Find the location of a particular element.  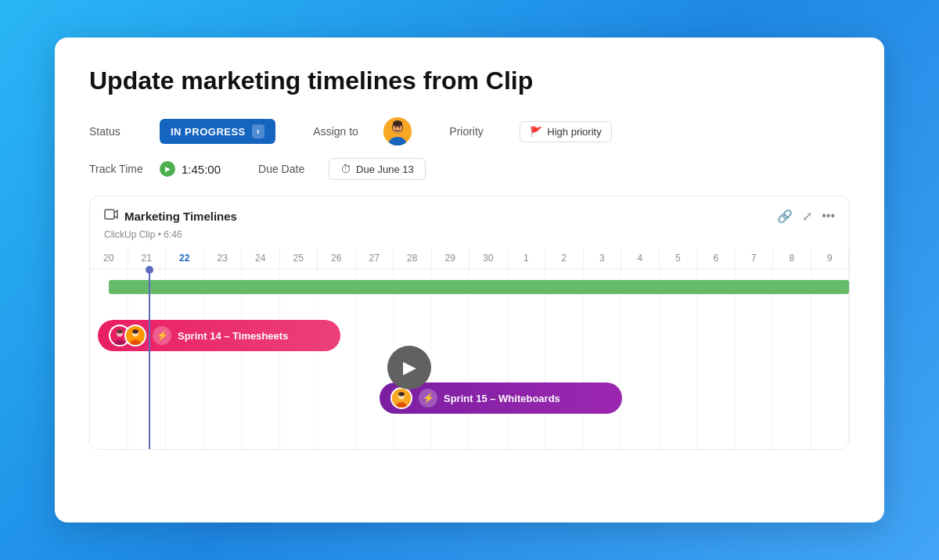

track-time-label: Track Time is located at coordinates (121, 169).